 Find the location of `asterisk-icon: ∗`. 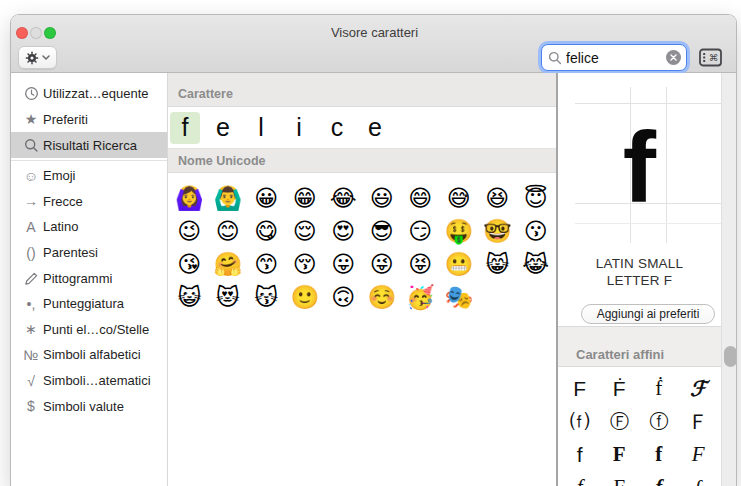

asterisk-icon: ∗ is located at coordinates (31, 329).